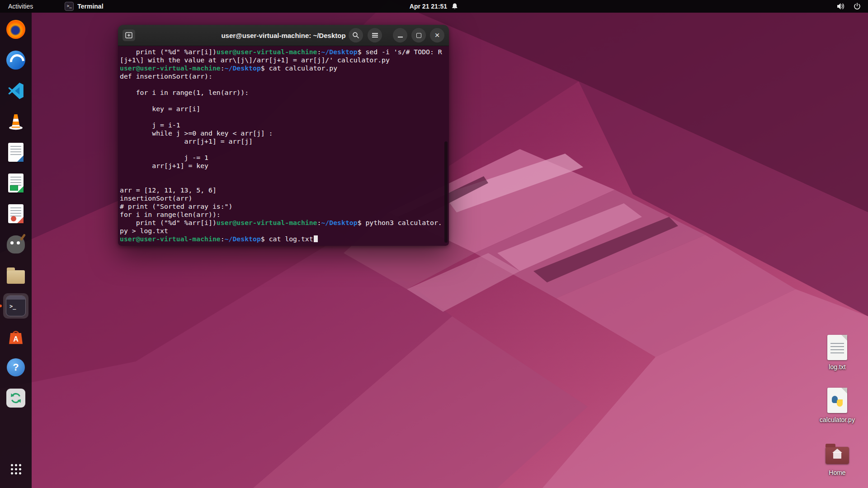 The width and height of the screenshot is (868, 488). I want to click on desktop-icon-home: Home, so click(837, 458).